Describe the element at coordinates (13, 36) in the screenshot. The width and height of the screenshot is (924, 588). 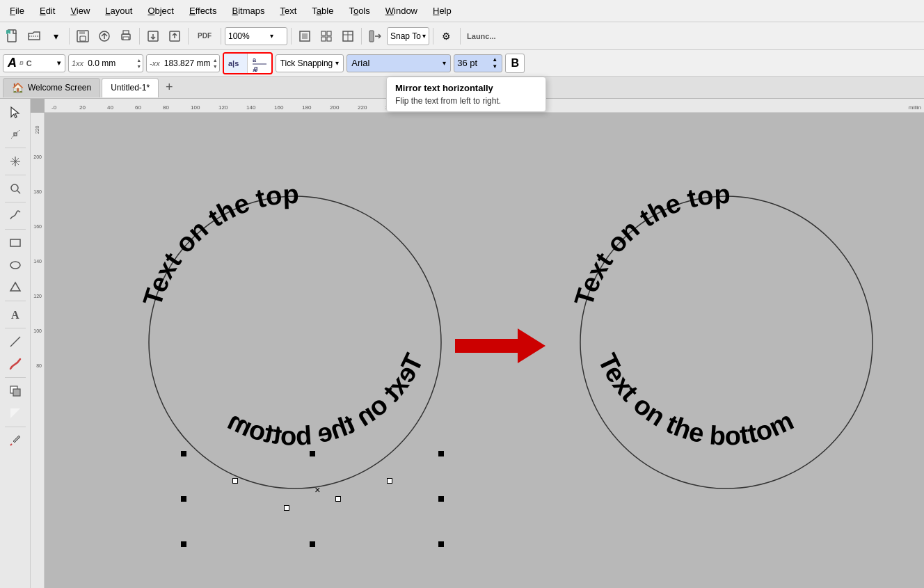
I see `new-document-button: +` at that location.